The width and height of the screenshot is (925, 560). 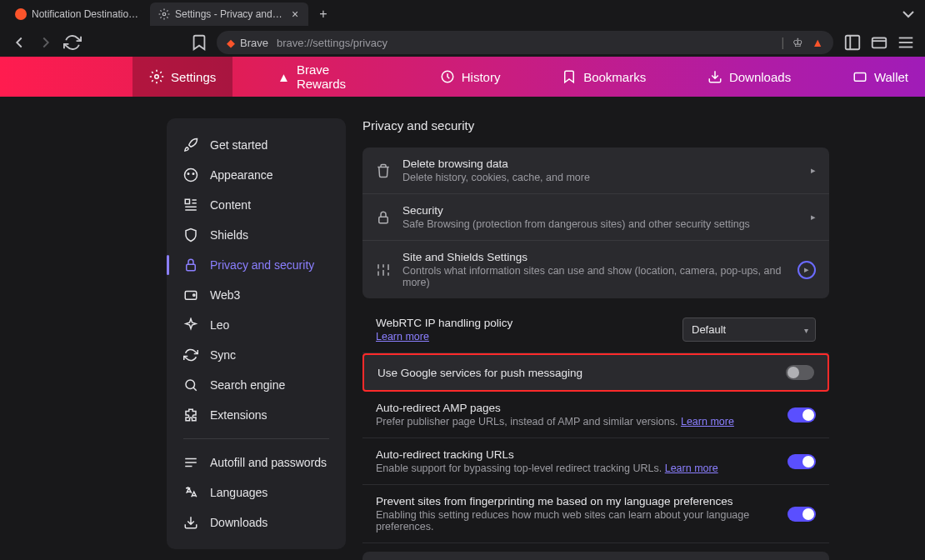 What do you see at coordinates (482, 77) in the screenshot?
I see `topnav-label: History` at bounding box center [482, 77].